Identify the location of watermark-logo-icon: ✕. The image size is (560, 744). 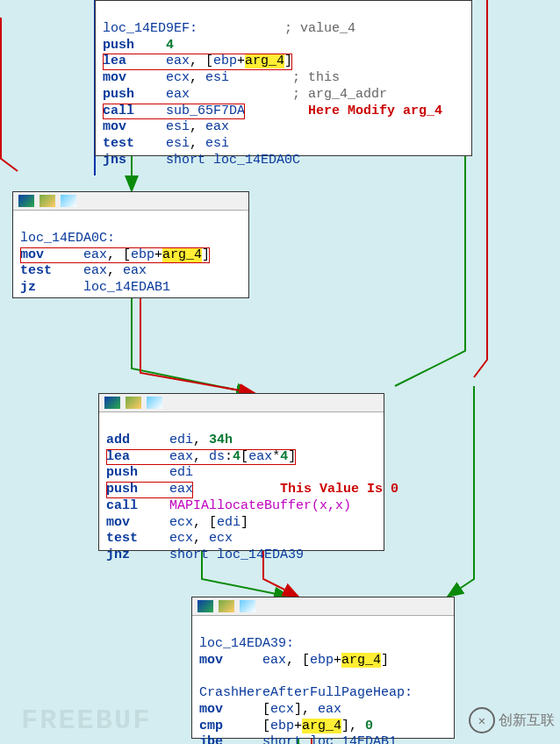
(482, 720).